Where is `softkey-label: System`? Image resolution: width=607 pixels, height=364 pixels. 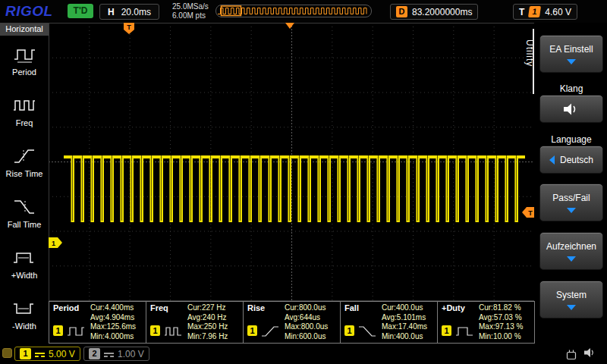
softkey-label: System is located at coordinates (571, 295).